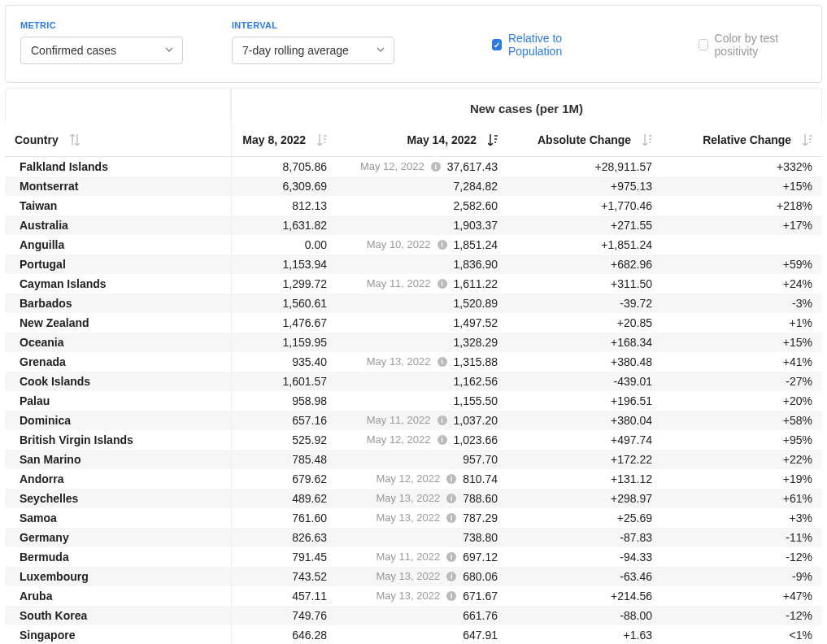  Describe the element at coordinates (118, 634) in the screenshot. I see `country-cell: Singapore` at that location.